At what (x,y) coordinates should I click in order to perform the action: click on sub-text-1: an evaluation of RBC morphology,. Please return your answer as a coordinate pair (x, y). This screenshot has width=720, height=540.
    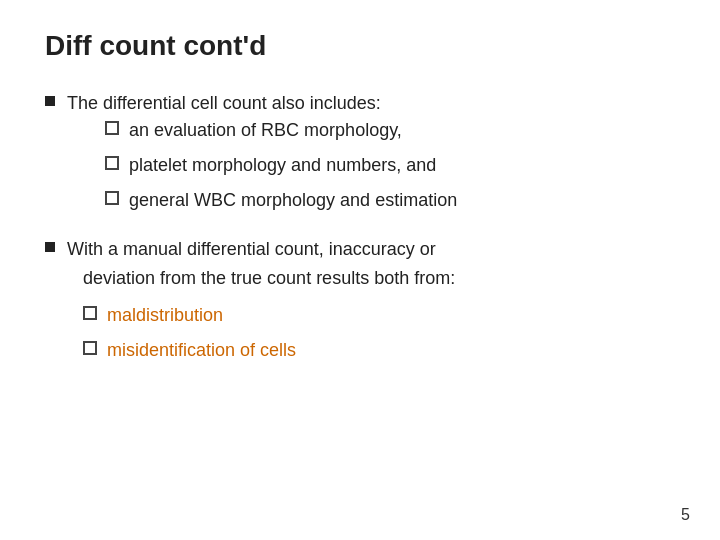
    Looking at the image, I should click on (266, 130).